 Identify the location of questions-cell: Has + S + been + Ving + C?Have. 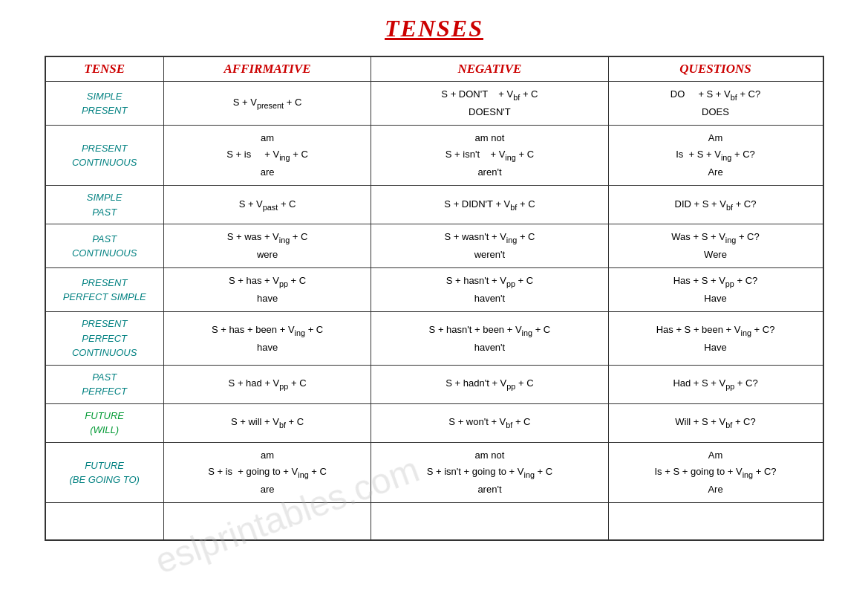
(716, 339).